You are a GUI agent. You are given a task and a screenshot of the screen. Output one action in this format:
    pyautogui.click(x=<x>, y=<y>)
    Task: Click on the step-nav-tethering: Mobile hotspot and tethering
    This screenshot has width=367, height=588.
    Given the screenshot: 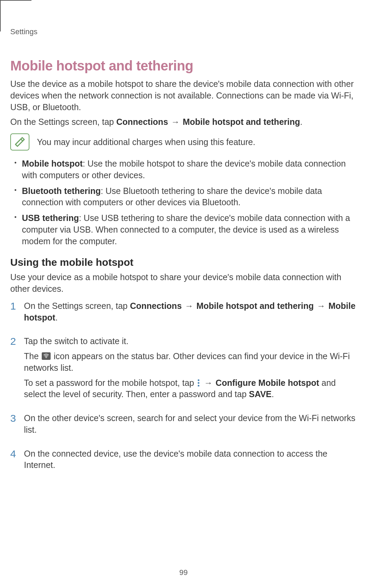 What is the action you would take?
    pyautogui.click(x=255, y=306)
    